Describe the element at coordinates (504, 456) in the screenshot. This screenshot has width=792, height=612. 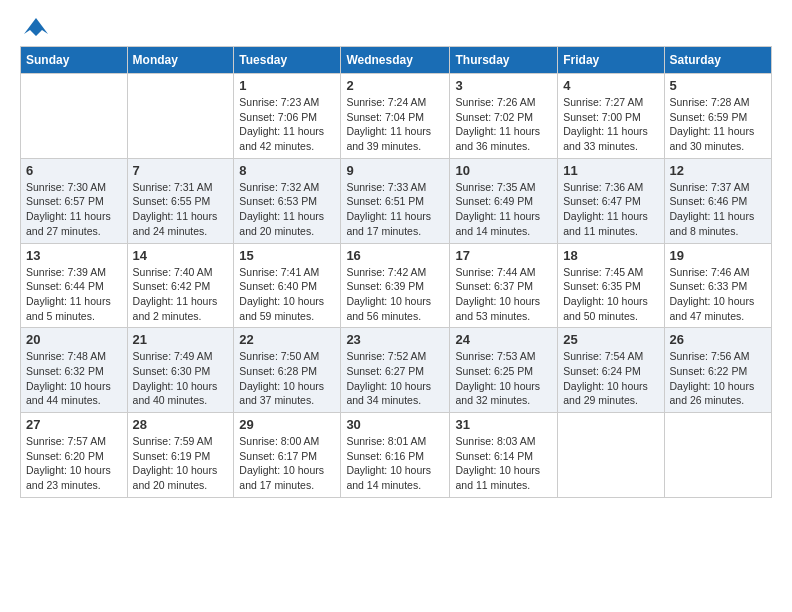
I see `calendar-cell: 31Sunrise: 8:03 AMSunset: 6:14 PMDayligh…` at that location.